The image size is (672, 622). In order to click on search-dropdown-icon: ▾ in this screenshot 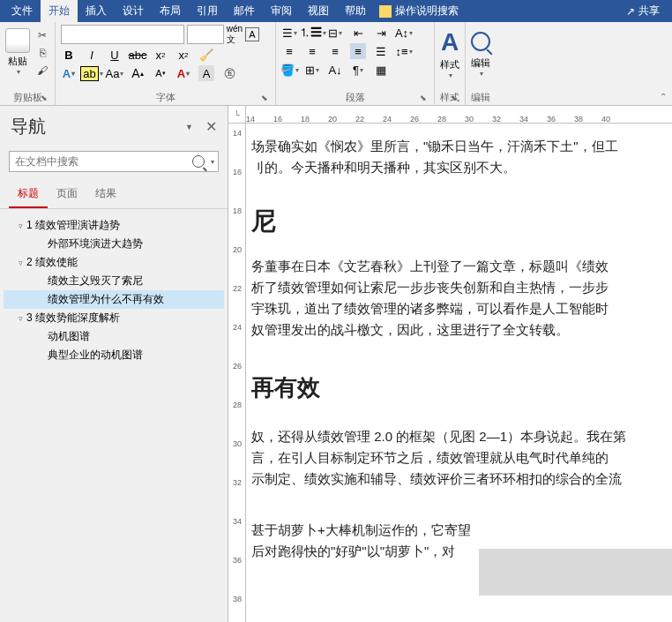, I will do `click(213, 162)`.